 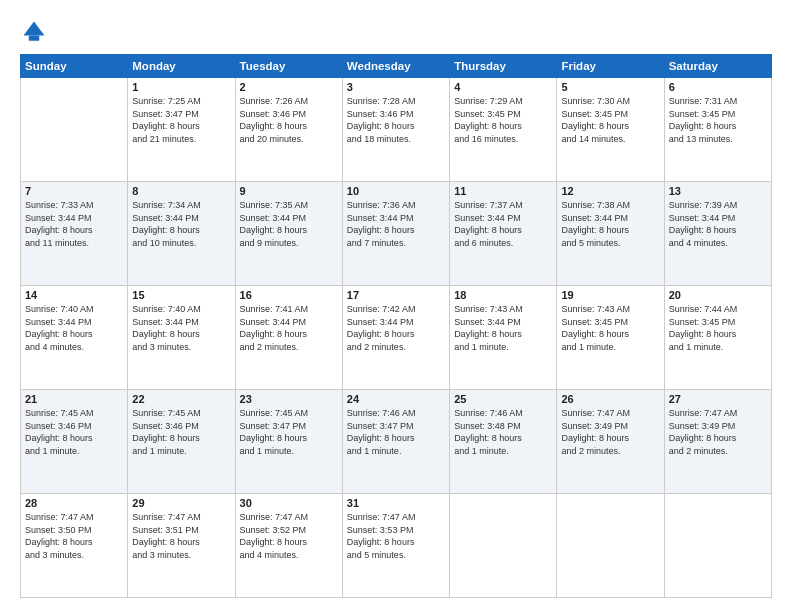 I want to click on weekday-header-saturday: Saturday, so click(x=718, y=66).